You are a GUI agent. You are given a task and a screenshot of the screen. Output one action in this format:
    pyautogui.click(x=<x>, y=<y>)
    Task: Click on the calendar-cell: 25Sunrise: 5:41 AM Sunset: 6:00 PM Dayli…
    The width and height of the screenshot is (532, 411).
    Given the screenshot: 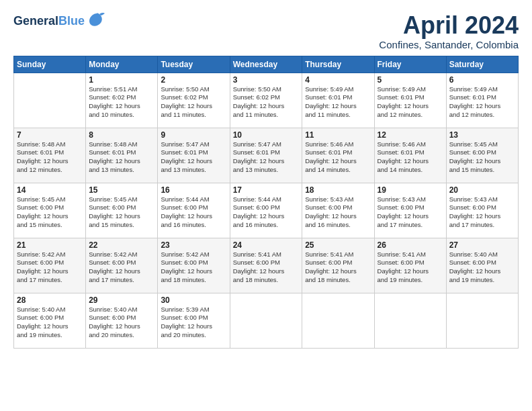 What is the action you would take?
    pyautogui.click(x=339, y=265)
    